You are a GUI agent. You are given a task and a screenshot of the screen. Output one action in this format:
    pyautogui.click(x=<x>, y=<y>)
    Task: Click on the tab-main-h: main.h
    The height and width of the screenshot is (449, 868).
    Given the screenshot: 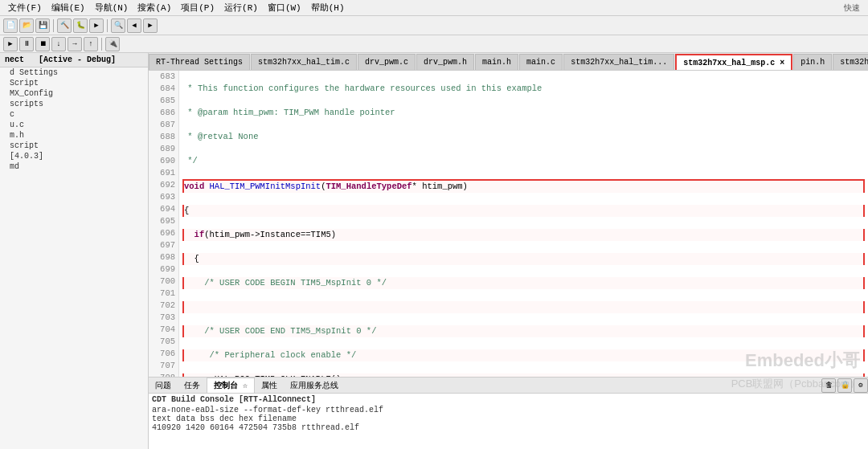 What is the action you would take?
    pyautogui.click(x=497, y=62)
    